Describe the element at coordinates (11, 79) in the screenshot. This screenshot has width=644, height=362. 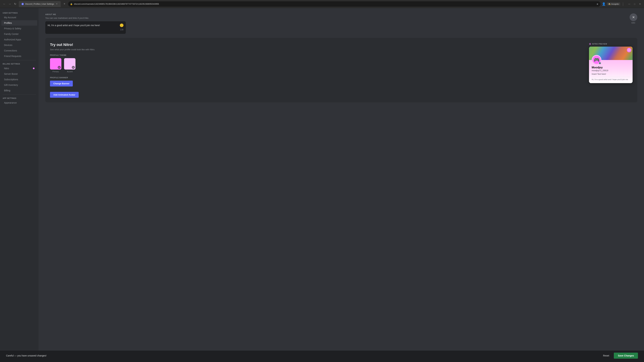
I see `sidebar-item-label: Subscriptions` at that location.